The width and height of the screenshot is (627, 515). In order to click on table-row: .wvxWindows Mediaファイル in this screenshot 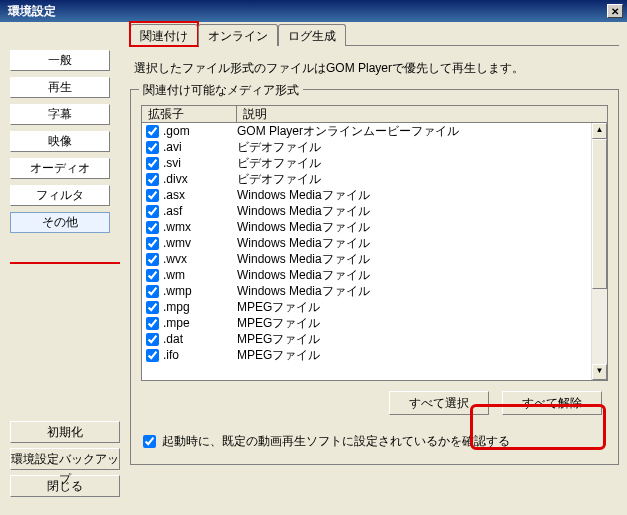, I will do `click(374, 259)`.